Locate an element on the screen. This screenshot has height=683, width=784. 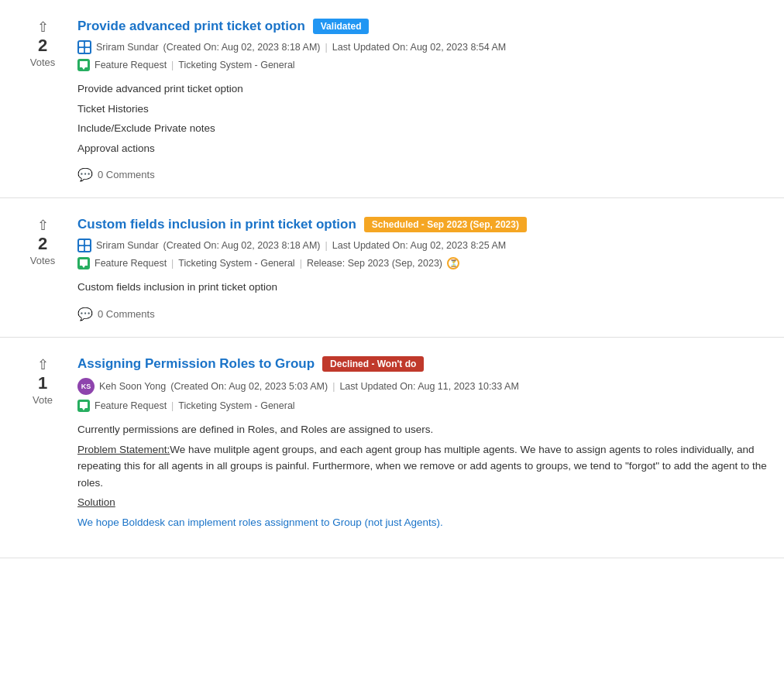
release-clock-icon: ⏳ is located at coordinates (453, 263).